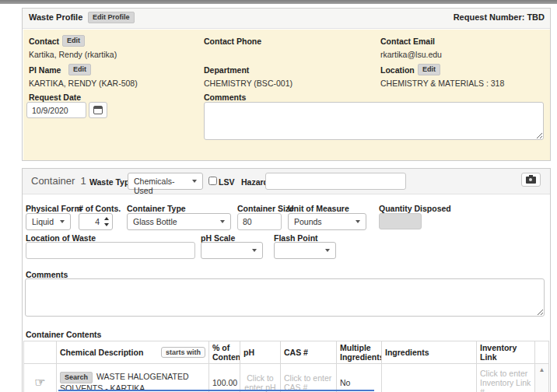 The height and width of the screenshot is (392, 557). What do you see at coordinates (107, 225) in the screenshot?
I see `spinner-down-icon` at bounding box center [107, 225].